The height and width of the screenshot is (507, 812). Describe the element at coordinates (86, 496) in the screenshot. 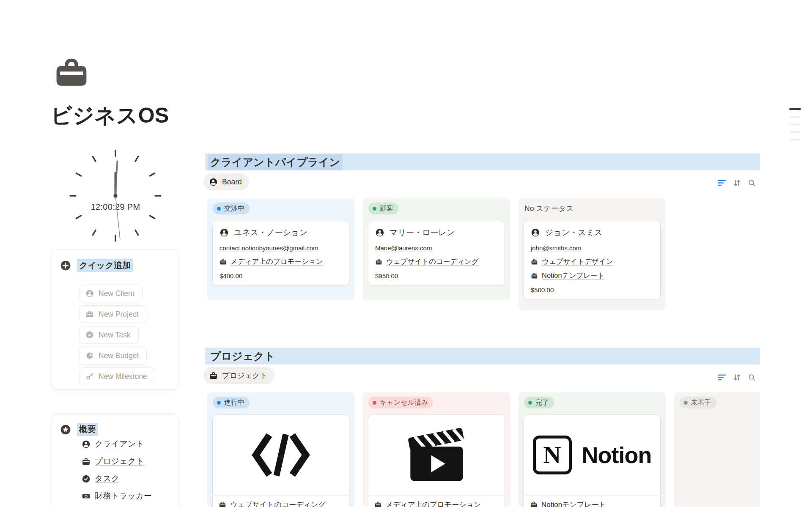

I see `banknote-icon` at that location.